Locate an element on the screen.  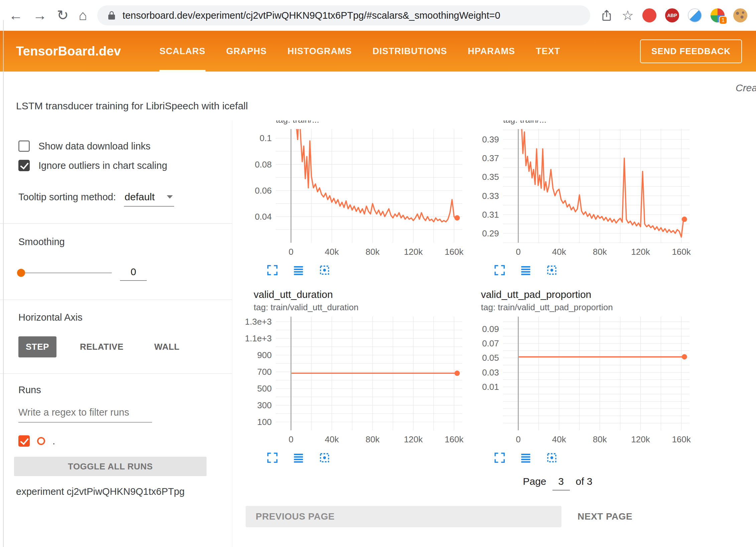
svg-text: 300 is located at coordinates (265, 405).